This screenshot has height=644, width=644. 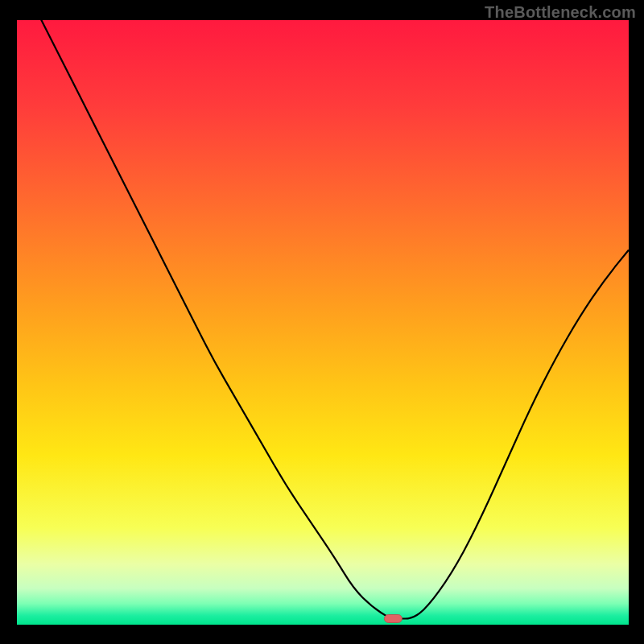 I want to click on optimal-marker, so click(x=393, y=618).